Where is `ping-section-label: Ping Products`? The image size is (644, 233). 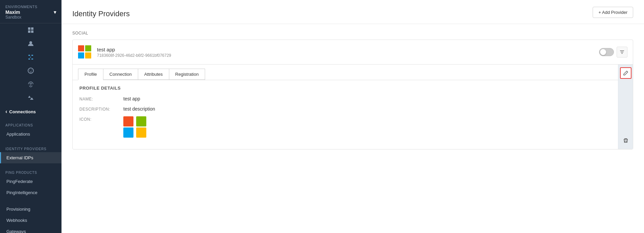 ping-section-label: Ping Products is located at coordinates (31, 172).